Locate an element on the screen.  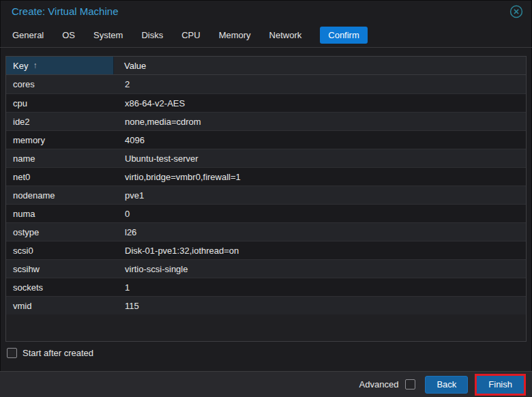
dialog-footer: Advanced Back Finish is located at coordinates (266, 384).